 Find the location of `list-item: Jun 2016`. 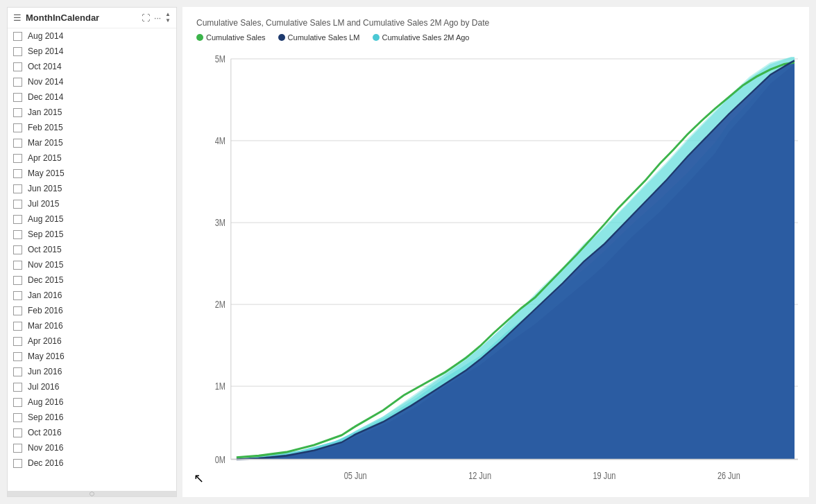

list-item: Jun 2016 is located at coordinates (92, 372).